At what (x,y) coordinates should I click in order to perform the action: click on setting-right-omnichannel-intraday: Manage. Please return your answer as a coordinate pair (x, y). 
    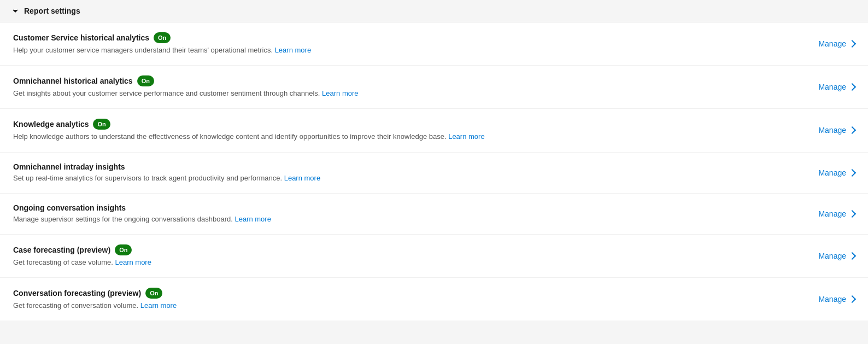
    Looking at the image, I should click on (836, 173).